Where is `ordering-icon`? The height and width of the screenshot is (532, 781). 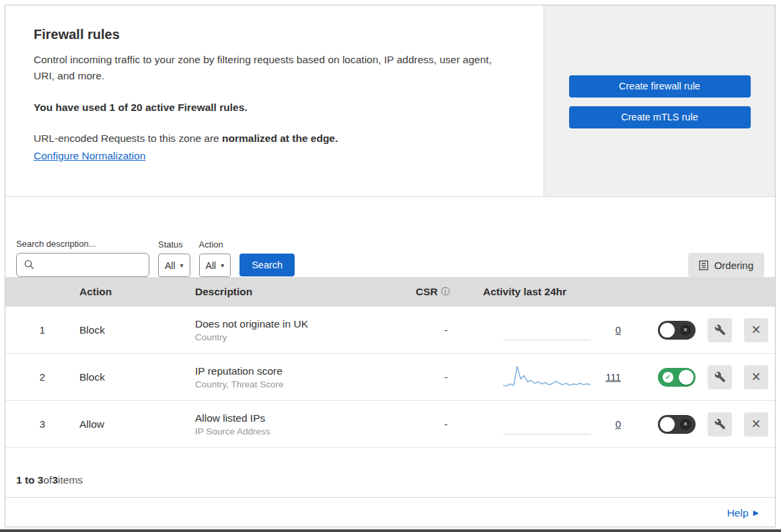
ordering-icon is located at coordinates (704, 265).